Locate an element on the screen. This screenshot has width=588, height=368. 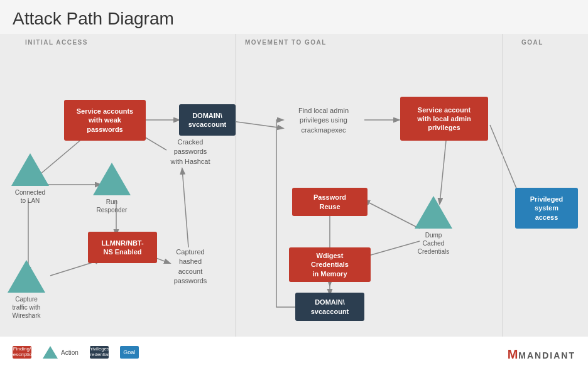
legend-goal-box: Goal is located at coordinates (129, 352).